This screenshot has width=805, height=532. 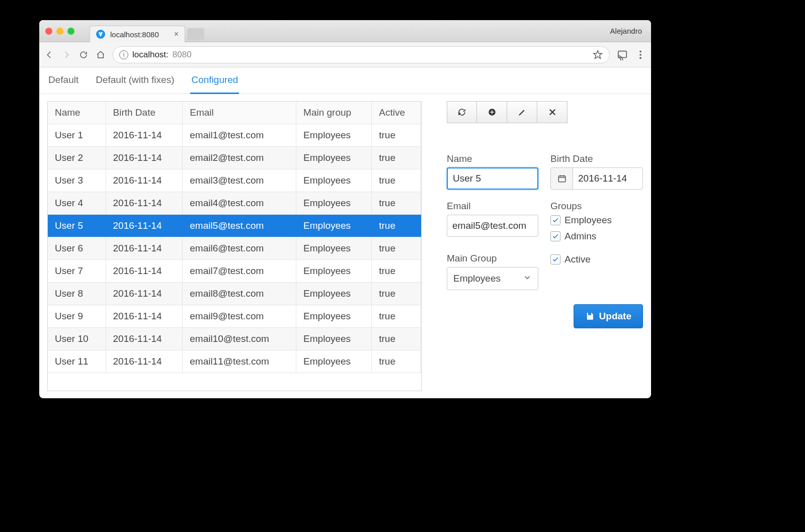 I want to click on col-email: Email, so click(x=239, y=113).